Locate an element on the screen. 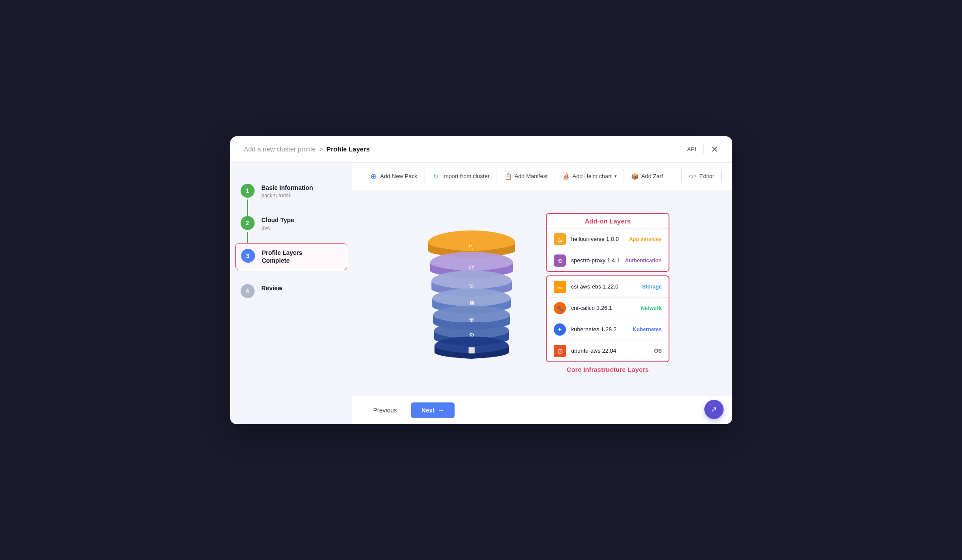  spectro-proxy-type: Authentication is located at coordinates (643, 261).